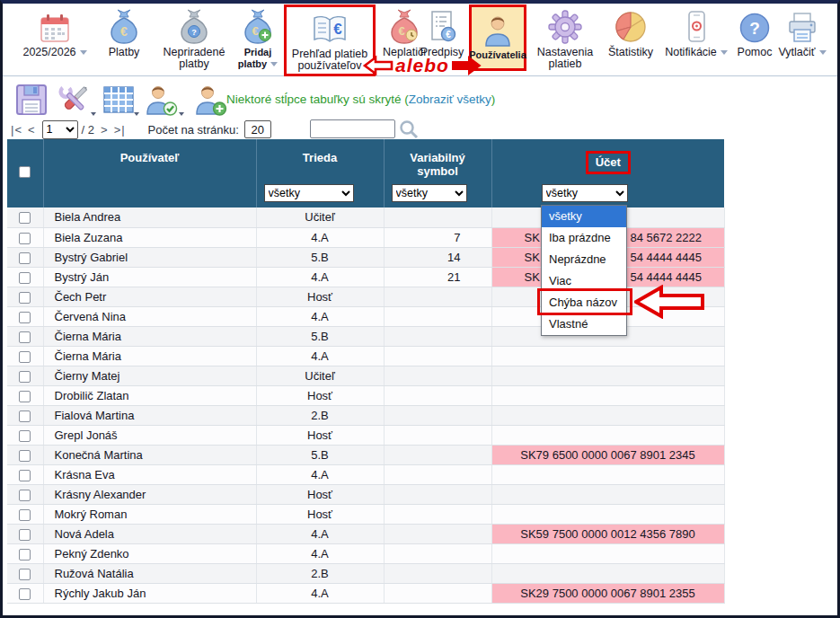 The image size is (840, 618). I want to click on school-year-selector: 2025/2026, so click(55, 32).